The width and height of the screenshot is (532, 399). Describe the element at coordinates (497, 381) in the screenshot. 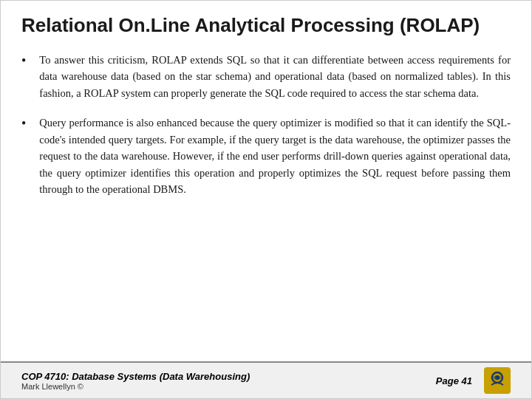

I see `university-logo-icon` at that location.